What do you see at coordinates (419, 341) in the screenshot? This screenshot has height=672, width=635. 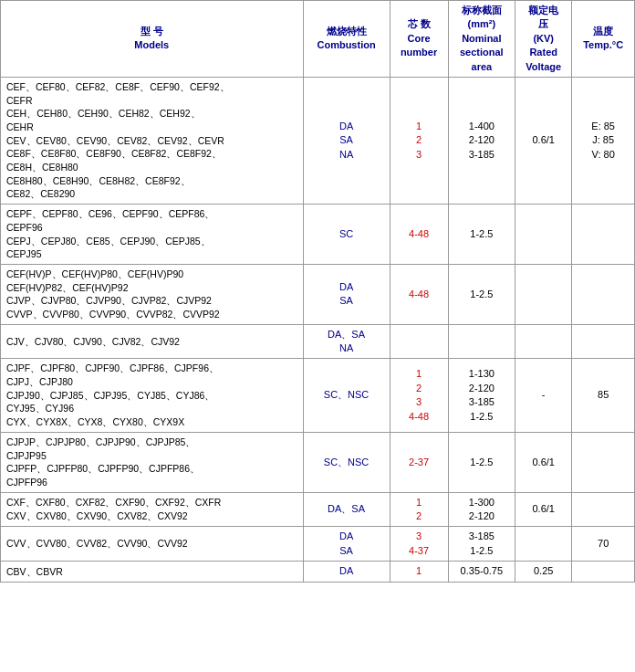 I see `cell-core-number` at bounding box center [419, 341].